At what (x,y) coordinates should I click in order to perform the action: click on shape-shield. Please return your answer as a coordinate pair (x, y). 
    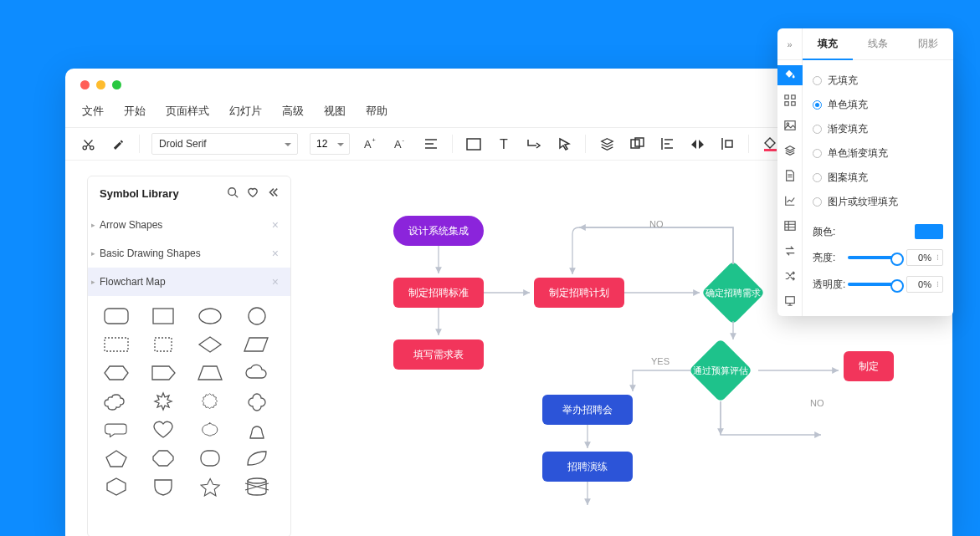
    Looking at the image, I should click on (163, 487).